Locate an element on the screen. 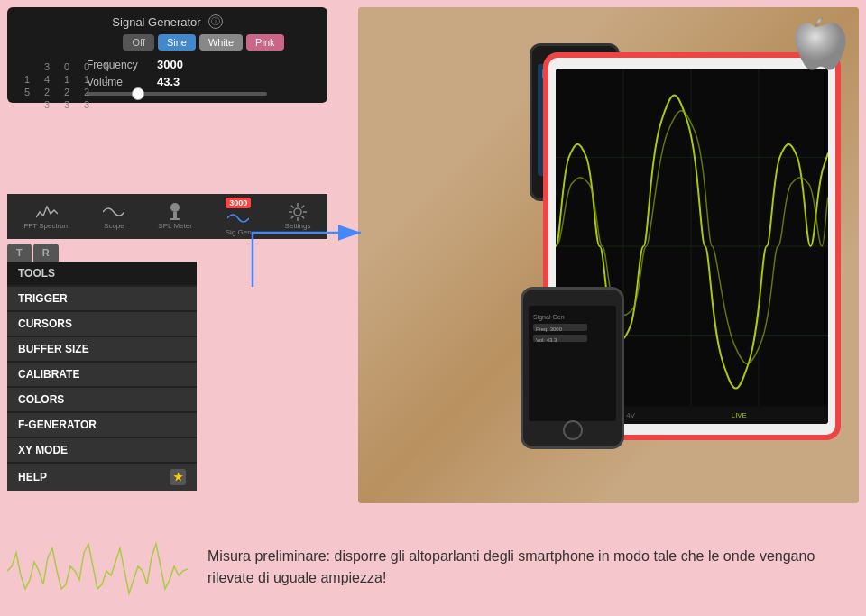  toolbar-item-fft: FFT Spectrum is located at coordinates (47, 216).